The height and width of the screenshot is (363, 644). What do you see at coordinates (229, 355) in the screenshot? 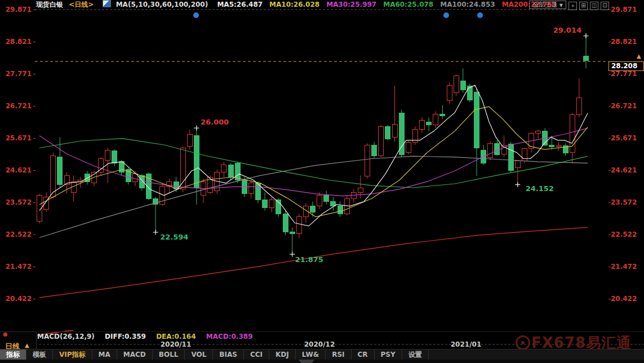
I see `tab-BIAS: BIAS` at bounding box center [229, 355].